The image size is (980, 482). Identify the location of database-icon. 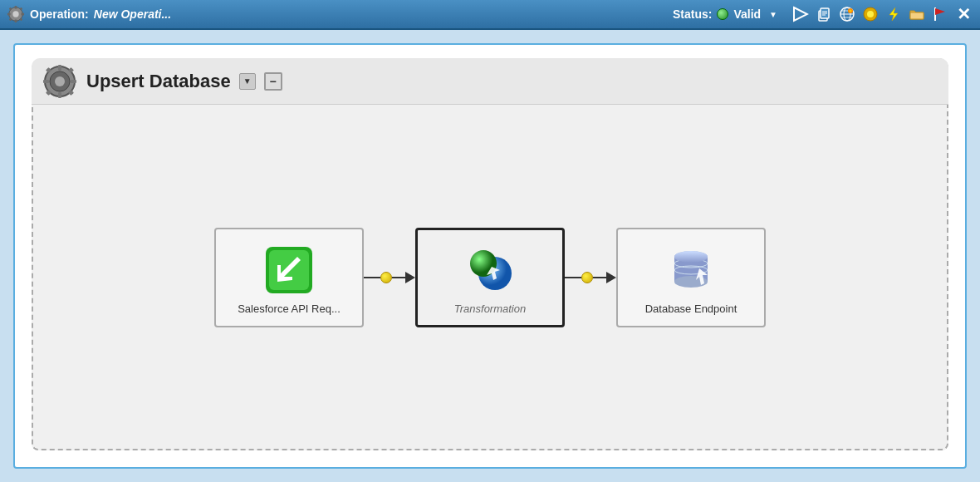
(691, 270).